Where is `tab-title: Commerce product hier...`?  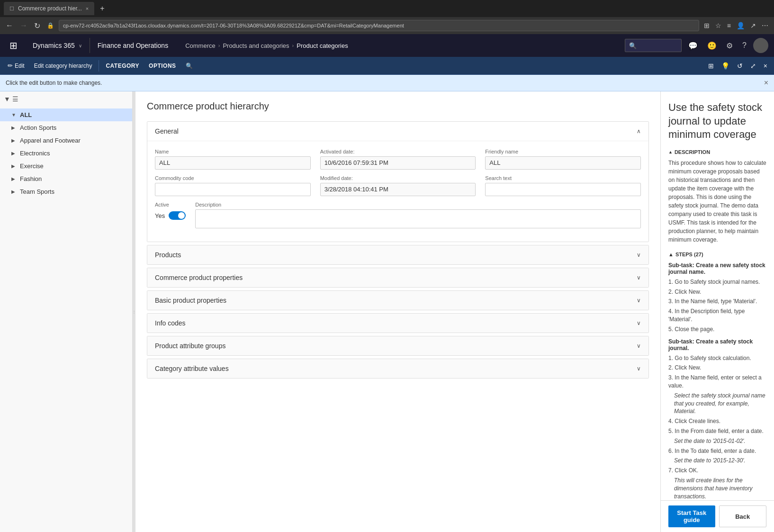 tab-title: Commerce product hier... is located at coordinates (50, 9).